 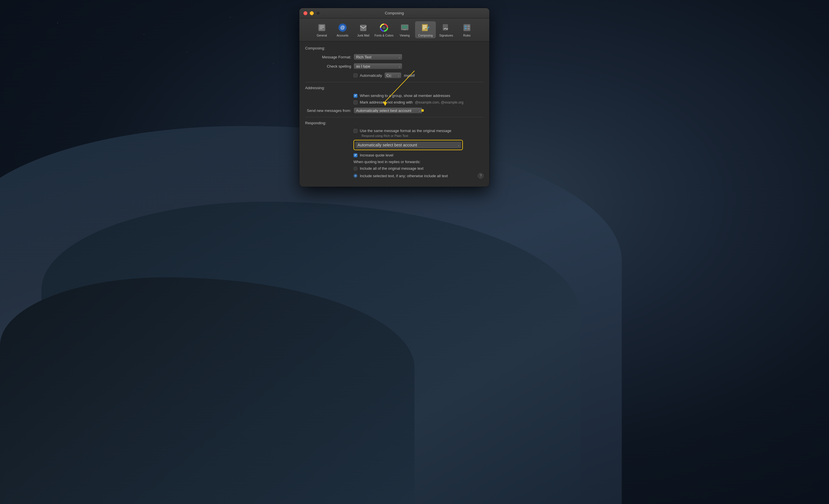 What do you see at coordinates (393, 75) in the screenshot?
I see `cc-select-wrapper: Cc: Bcc: ⌄` at bounding box center [393, 75].